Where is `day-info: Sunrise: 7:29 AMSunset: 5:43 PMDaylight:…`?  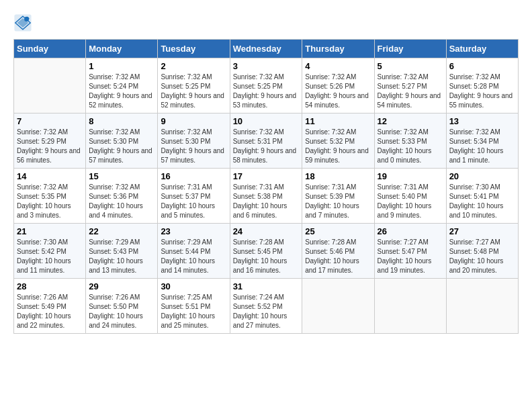 day-info: Sunrise: 7:29 AMSunset: 5:43 PMDaylight:… is located at coordinates (122, 257).